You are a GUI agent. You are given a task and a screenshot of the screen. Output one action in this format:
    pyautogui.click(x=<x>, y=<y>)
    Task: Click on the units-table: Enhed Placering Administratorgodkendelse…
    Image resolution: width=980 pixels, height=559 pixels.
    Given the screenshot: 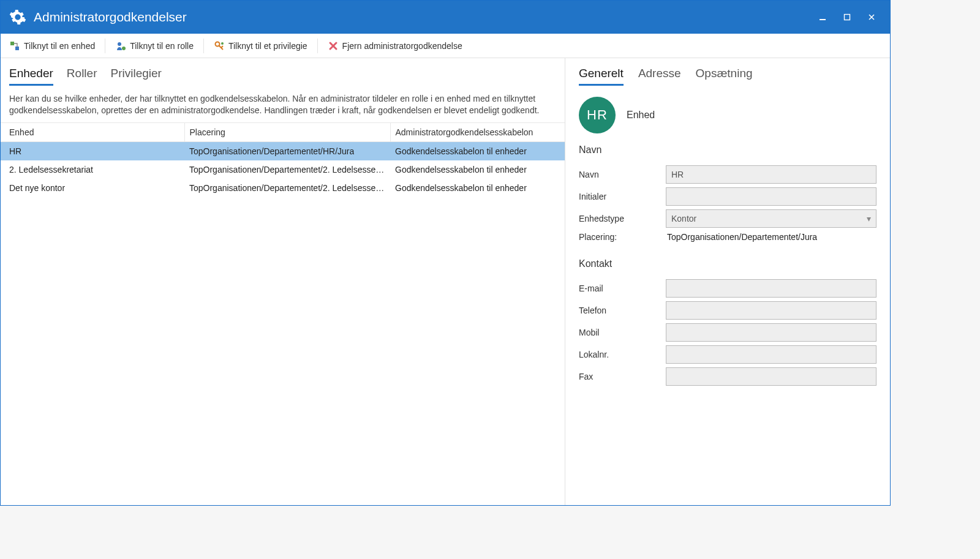 What is the action you would take?
    pyautogui.click(x=283, y=160)
    